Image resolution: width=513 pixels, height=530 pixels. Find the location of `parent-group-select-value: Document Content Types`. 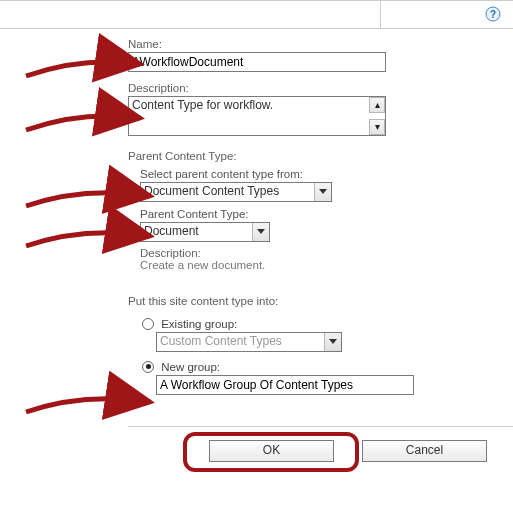

parent-group-select-value: Document Content Types is located at coordinates (228, 191).